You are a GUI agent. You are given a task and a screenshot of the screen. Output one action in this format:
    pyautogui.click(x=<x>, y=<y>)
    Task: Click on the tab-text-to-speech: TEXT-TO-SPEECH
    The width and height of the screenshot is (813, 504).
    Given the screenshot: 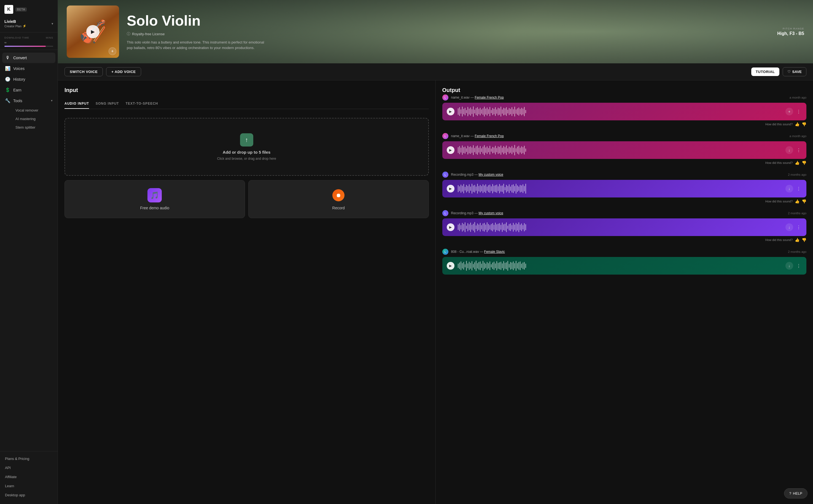 What is the action you would take?
    pyautogui.click(x=142, y=104)
    